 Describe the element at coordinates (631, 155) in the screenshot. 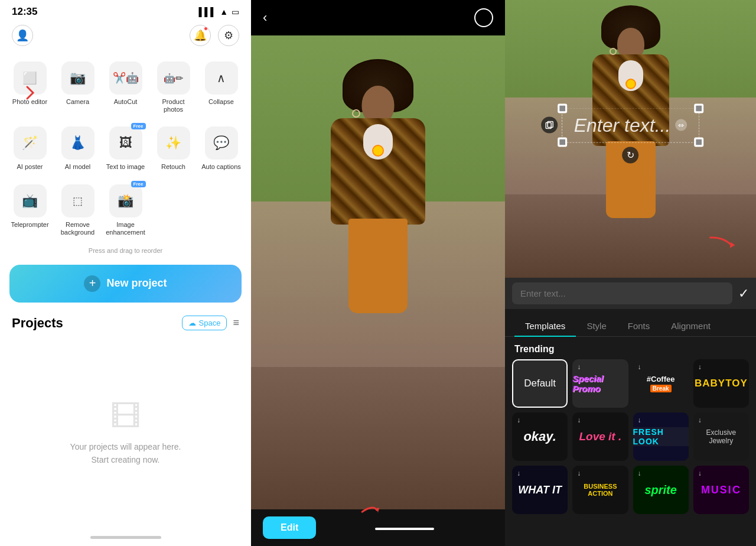

I see `rotate-handle: ↻` at that location.